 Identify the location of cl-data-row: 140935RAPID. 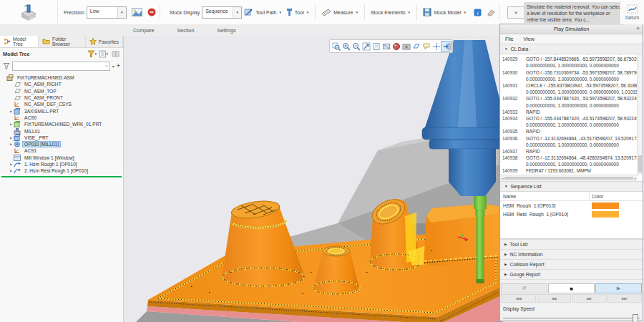
(569, 132).